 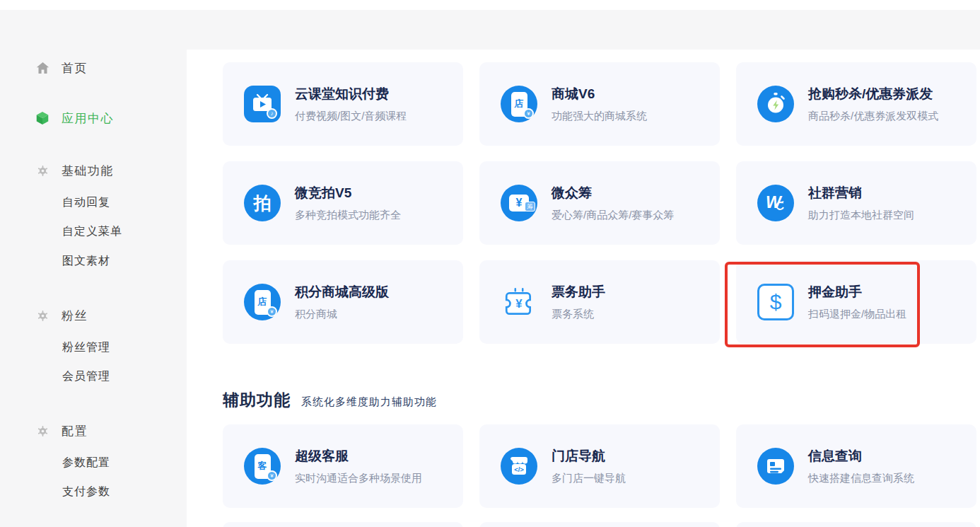 I want to click on app-card-subtitle: 多种竞拍模式功能齐全, so click(x=348, y=215).